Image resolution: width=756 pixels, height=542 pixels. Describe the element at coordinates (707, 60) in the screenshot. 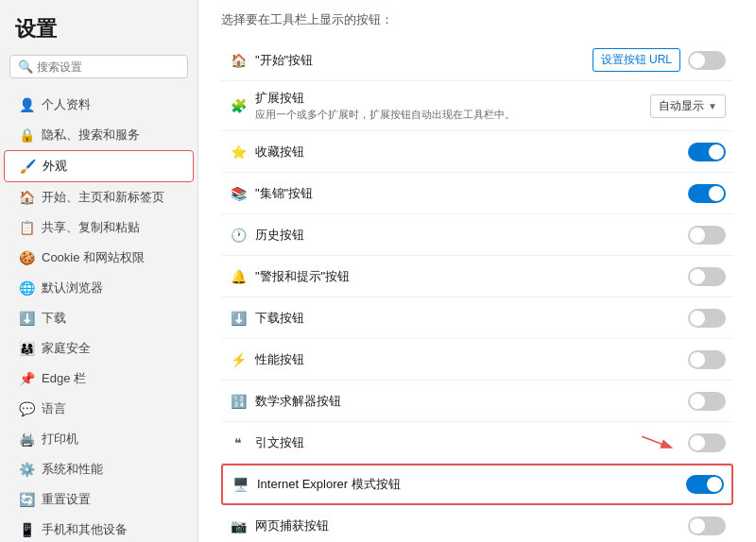

I see `toggle-start-btn` at that location.